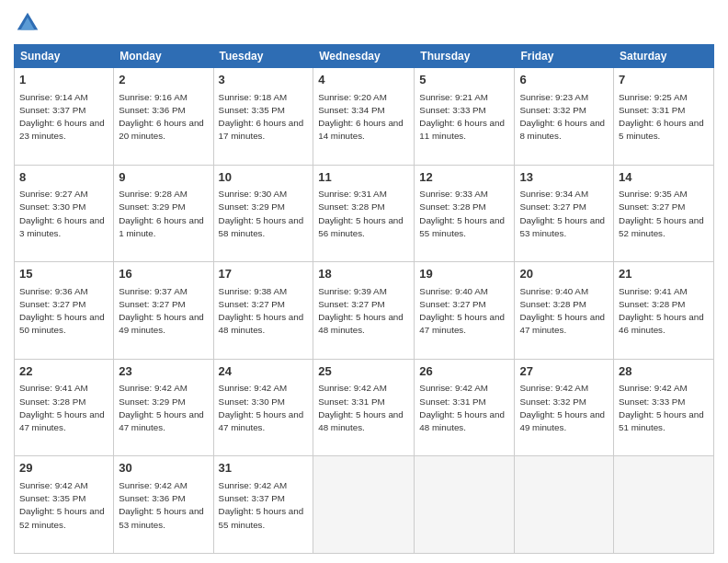  I want to click on calendar-cell: 13 Sunrise: 9:34 AMSunset: 3:27 PMDaylig…, so click(564, 213).